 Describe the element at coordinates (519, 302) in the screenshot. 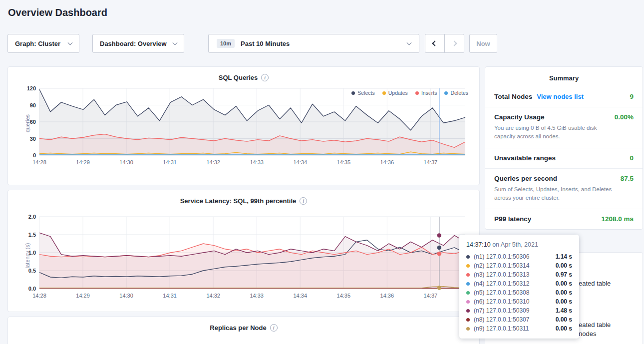

I see `tooltip-row: (n6) 127.0.0.1:50310 0.00 s` at that location.